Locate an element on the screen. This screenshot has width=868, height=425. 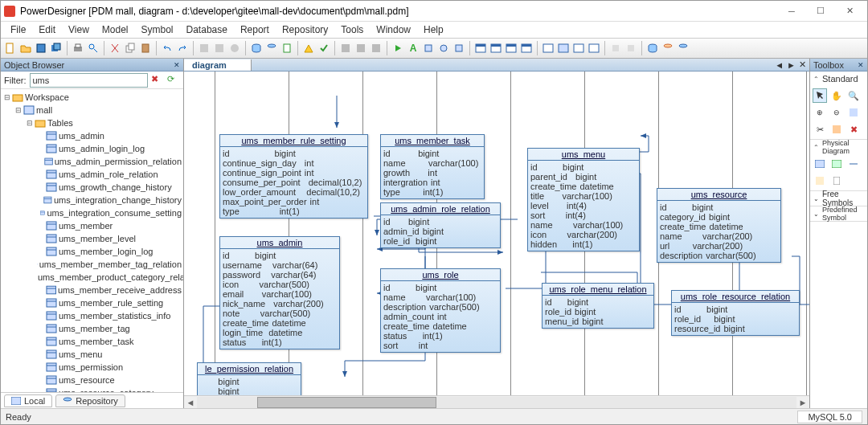
tree-table-item: ums_member_rule_setting is located at coordinates (92, 303).